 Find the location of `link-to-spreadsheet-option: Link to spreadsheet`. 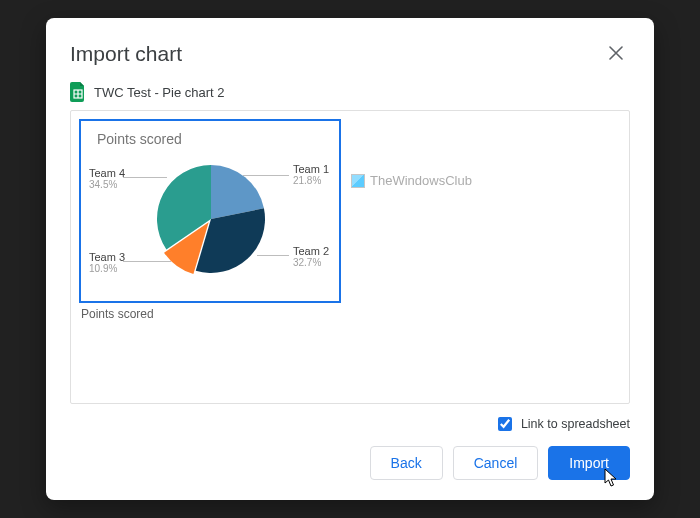

link-to-spreadsheet-option: Link to spreadsheet is located at coordinates (562, 424).